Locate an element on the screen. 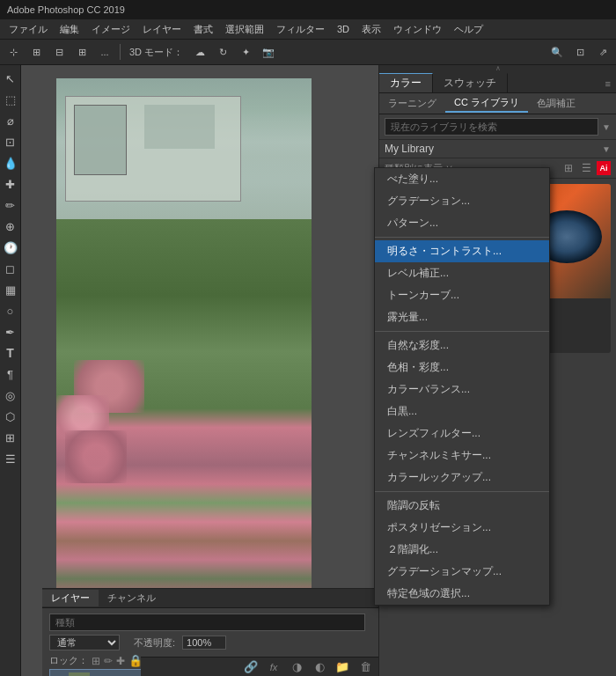  sub-tab-color-correction: 色調補正 is located at coordinates (556, 104).